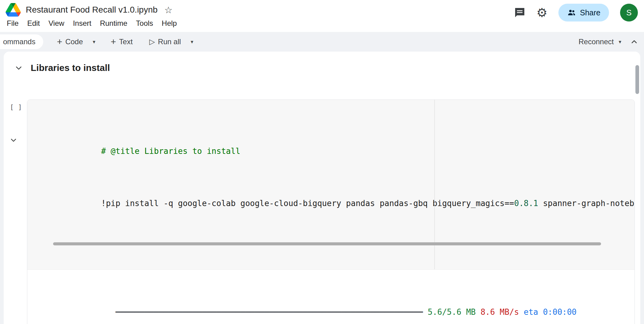 Image resolution: width=644 pixels, height=324 pixels. I want to click on section-title: Libraries to install, so click(70, 68).